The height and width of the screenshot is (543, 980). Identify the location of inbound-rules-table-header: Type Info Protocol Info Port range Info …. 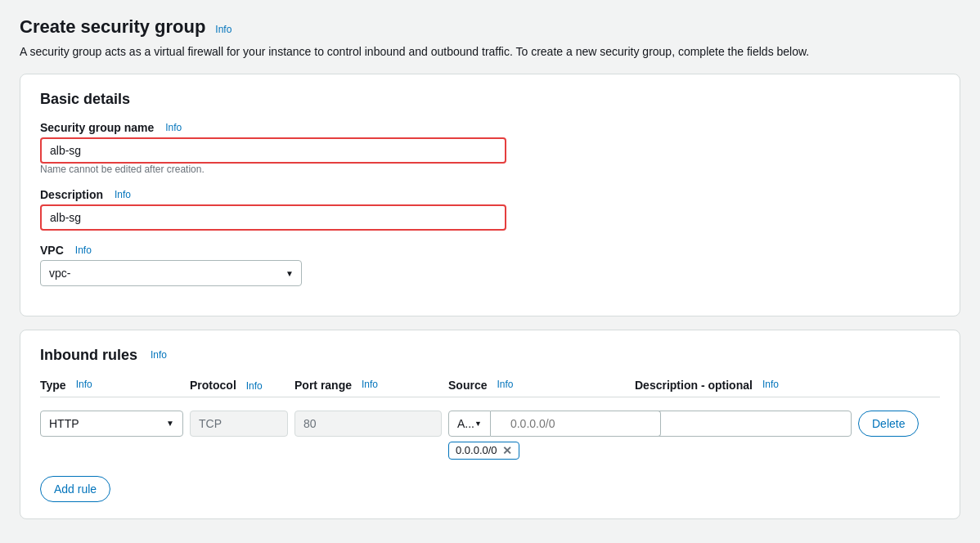
(490, 386).